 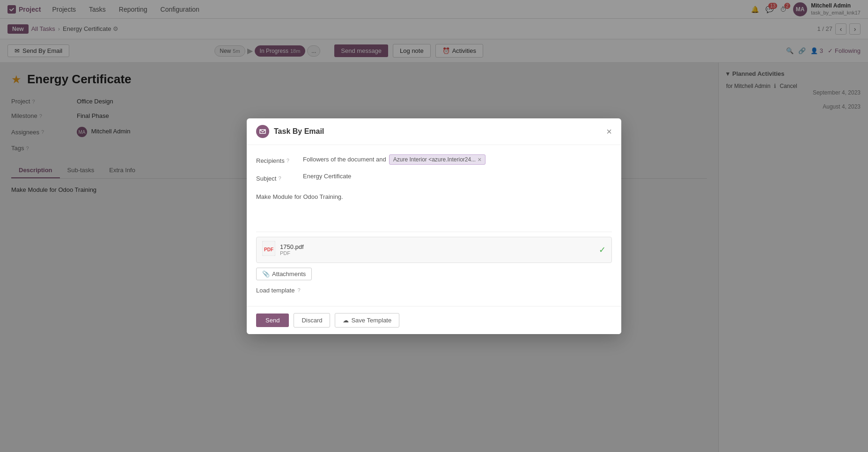 I want to click on attachment-item: PDF 1750.pdf PDF ✓, so click(x=434, y=250).